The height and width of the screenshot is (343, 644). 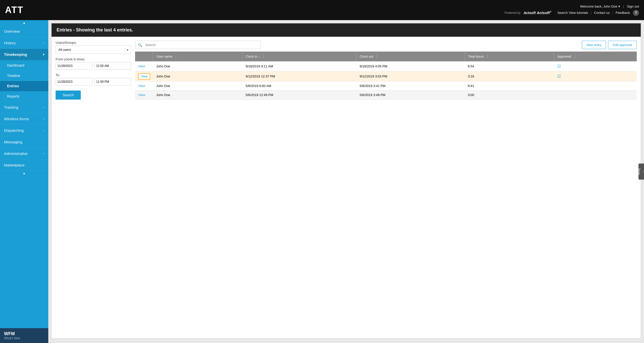 What do you see at coordinates (24, 119) in the screenshot?
I see `sidebar-item-wireless-forms: Wireless forms ›` at bounding box center [24, 119].